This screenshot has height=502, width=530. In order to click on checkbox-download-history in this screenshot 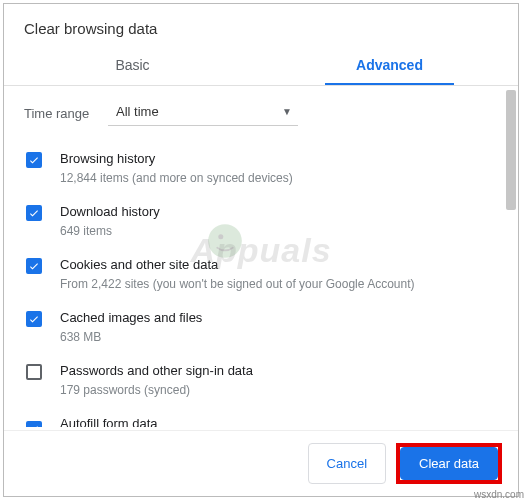, I will do `click(34, 213)`.